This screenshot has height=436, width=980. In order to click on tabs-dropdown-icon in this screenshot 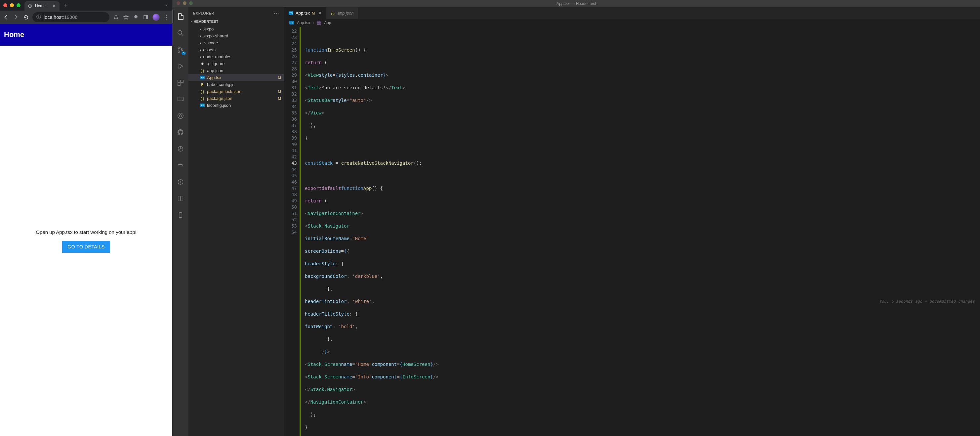, I will do `click(167, 5)`.